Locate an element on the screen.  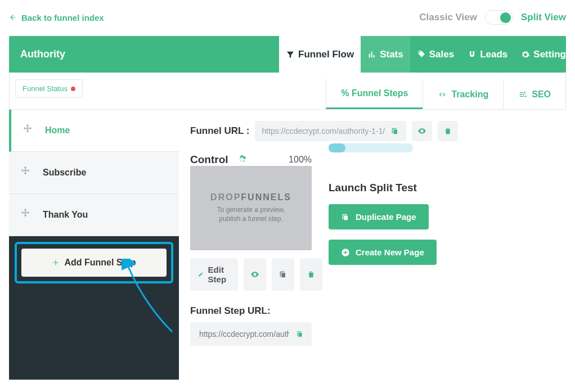
sub-header: Funnel Status % Funnel Steps Tracking SE… is located at coordinates (288, 91).